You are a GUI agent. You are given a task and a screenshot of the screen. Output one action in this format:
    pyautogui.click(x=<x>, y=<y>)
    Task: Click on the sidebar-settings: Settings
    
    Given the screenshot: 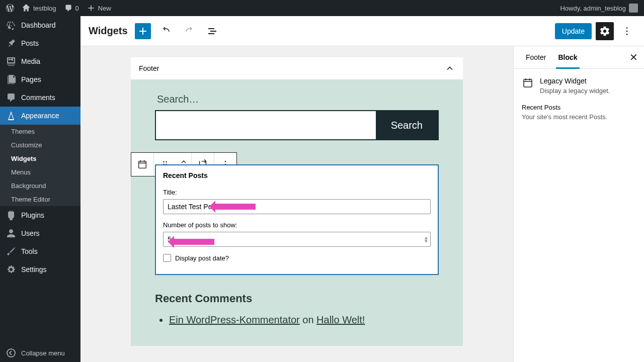 What is the action you would take?
    pyautogui.click(x=40, y=269)
    